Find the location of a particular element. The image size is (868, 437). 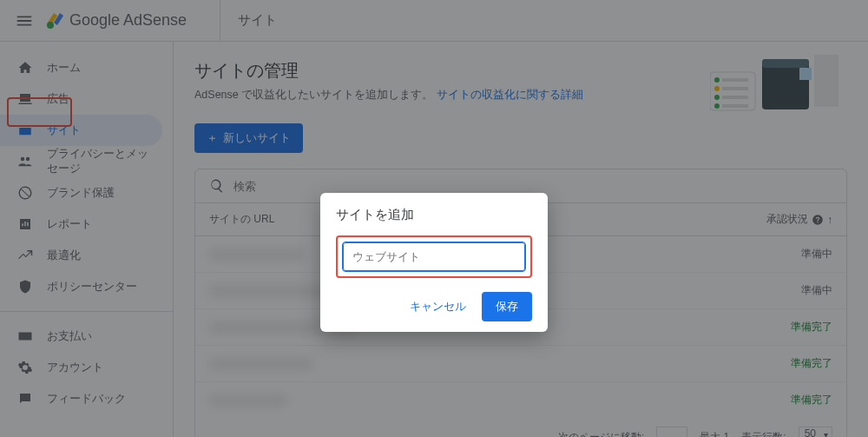

dialog-actions: キャンセル 保存 is located at coordinates (434, 307).